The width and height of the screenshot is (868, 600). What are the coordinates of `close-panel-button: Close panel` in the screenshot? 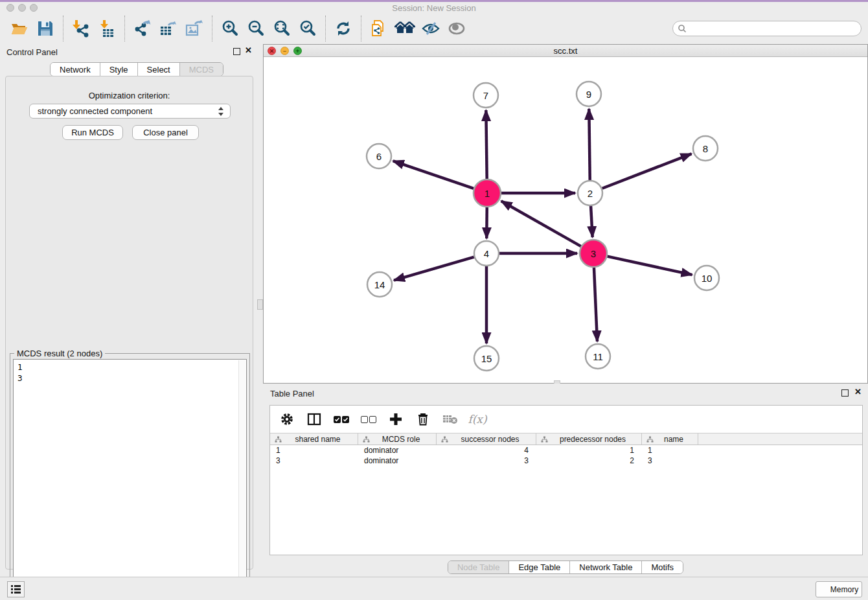 It's located at (166, 132).